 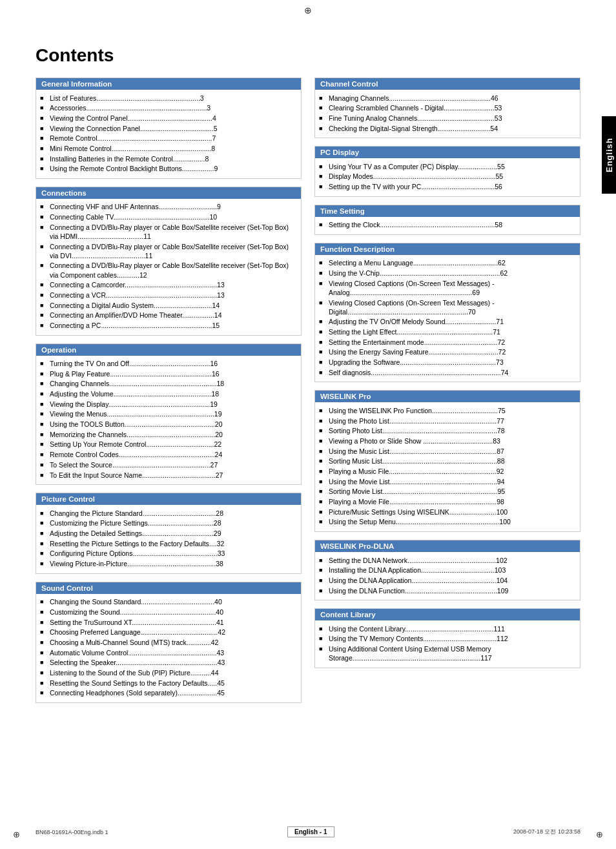 What do you see at coordinates (417, 461) in the screenshot?
I see `item-text: Sorting Music List......................…` at bounding box center [417, 461].